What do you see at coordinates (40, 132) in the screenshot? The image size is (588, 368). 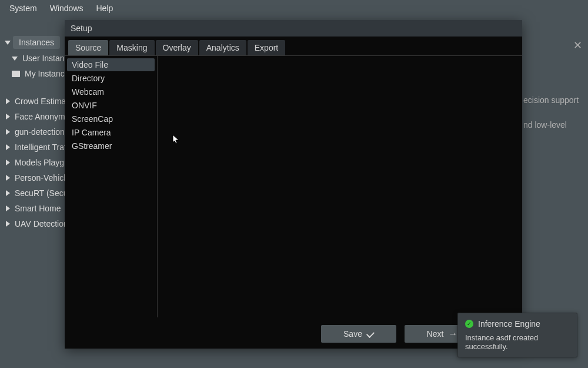 I see `sidebar-item-label: gun-detection` at bounding box center [40, 132].